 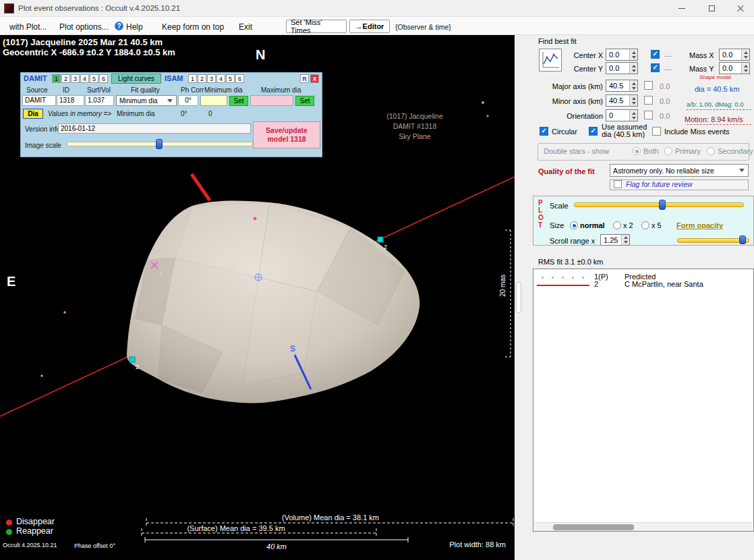 I want to click on close-button, so click(x=741, y=8).